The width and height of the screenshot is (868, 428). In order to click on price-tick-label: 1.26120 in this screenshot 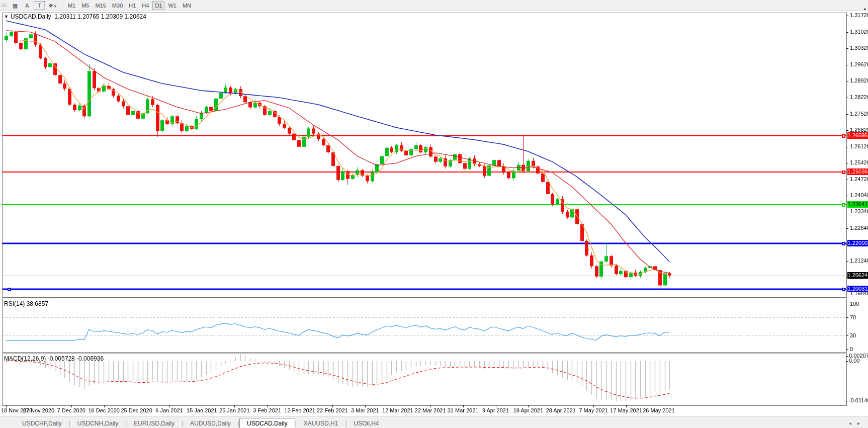, I will do `click(859, 146)`.